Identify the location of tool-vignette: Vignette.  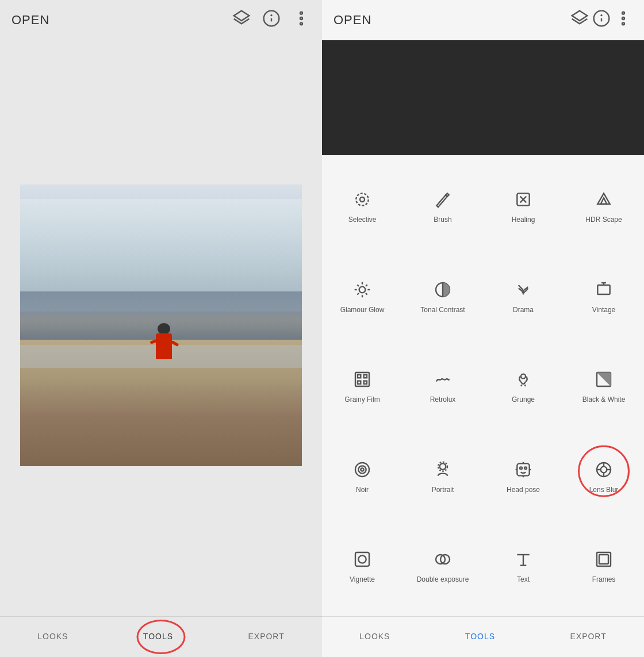
(362, 566).